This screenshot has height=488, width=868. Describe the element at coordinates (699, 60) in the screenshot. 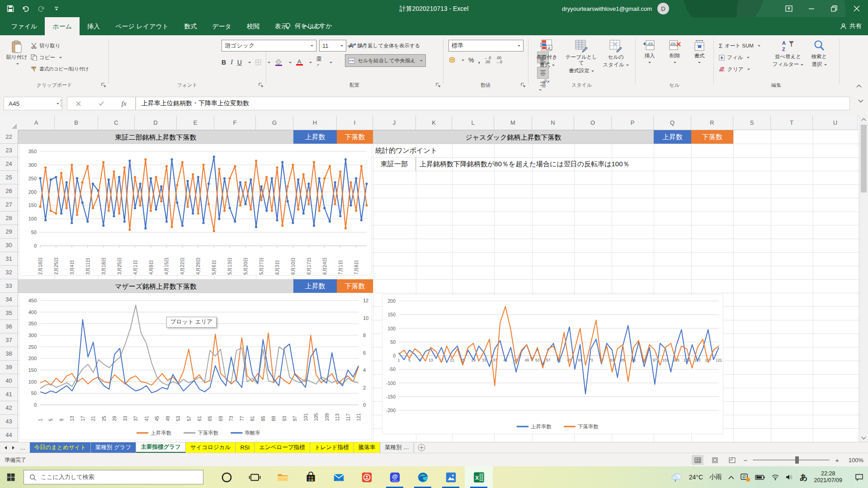

I see `format-cells-button: 書式` at that location.